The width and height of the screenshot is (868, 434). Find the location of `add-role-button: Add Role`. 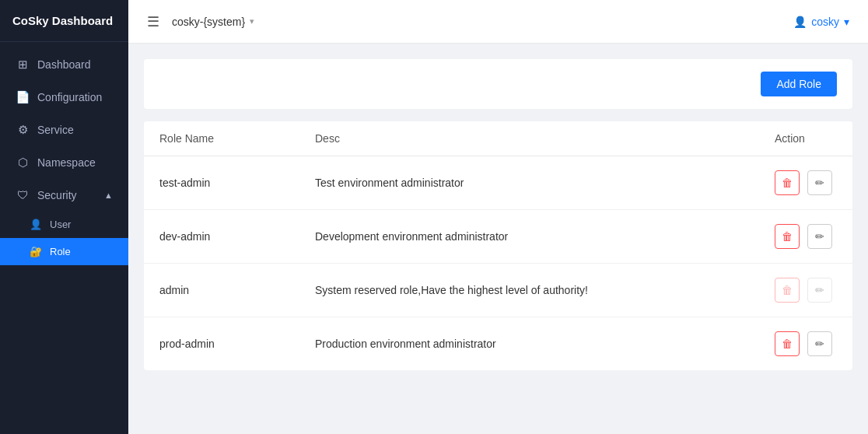

add-role-button: Add Role is located at coordinates (799, 84).